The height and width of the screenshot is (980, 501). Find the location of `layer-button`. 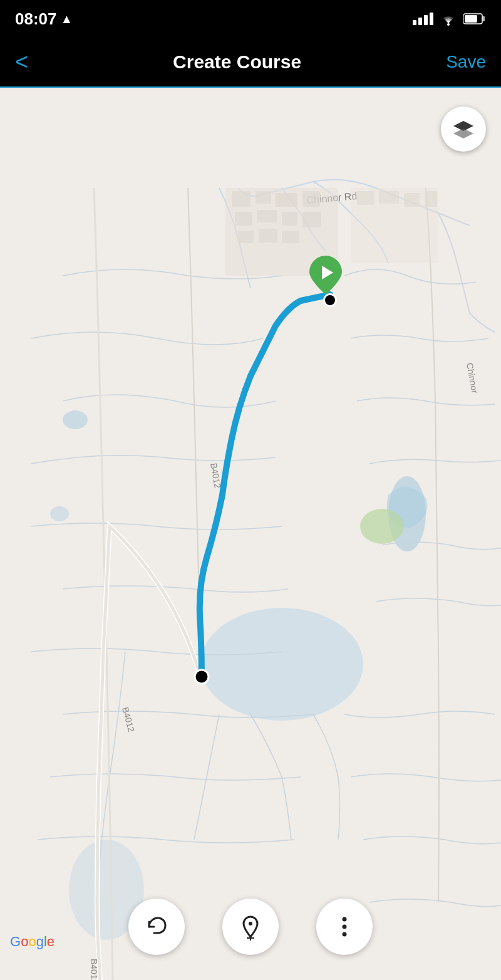

layer-button is located at coordinates (463, 129).